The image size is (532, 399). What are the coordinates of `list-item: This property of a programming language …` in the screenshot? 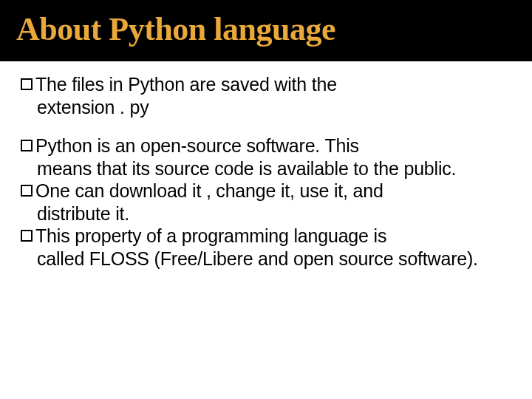 It's located at (266, 236).